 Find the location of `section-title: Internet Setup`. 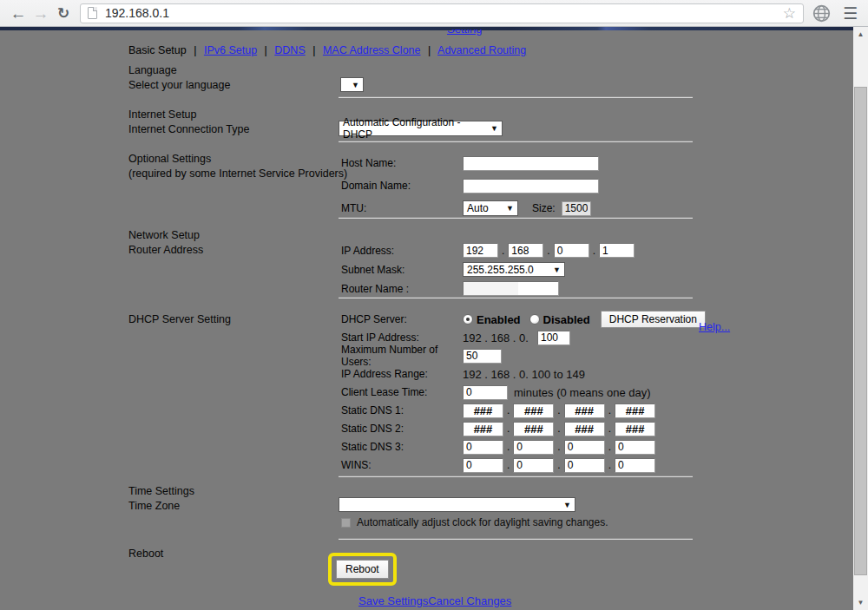

section-title: Internet Setup is located at coordinates (189, 115).